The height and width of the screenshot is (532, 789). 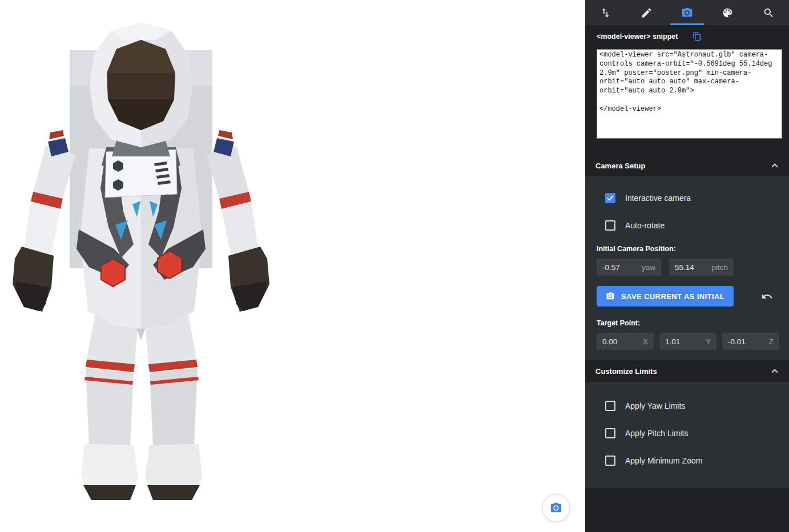 What do you see at coordinates (646, 13) in the screenshot?
I see `pencil-icon` at bounding box center [646, 13].